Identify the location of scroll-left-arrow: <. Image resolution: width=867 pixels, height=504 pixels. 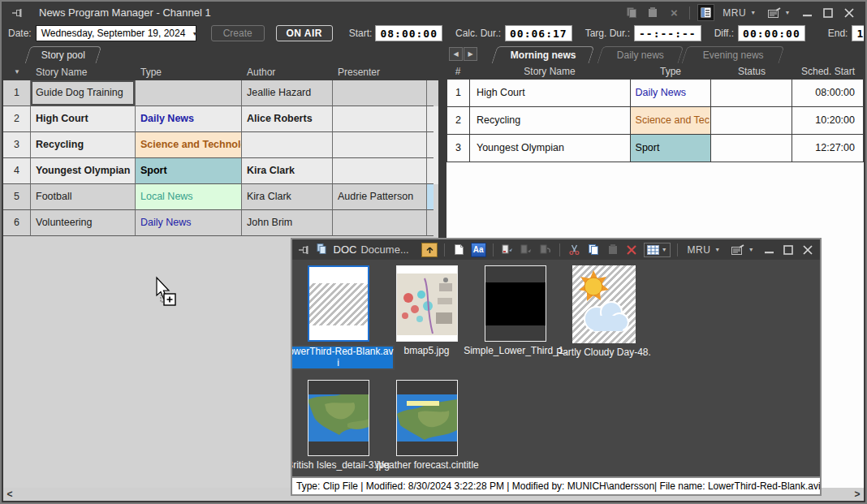
(10, 494).